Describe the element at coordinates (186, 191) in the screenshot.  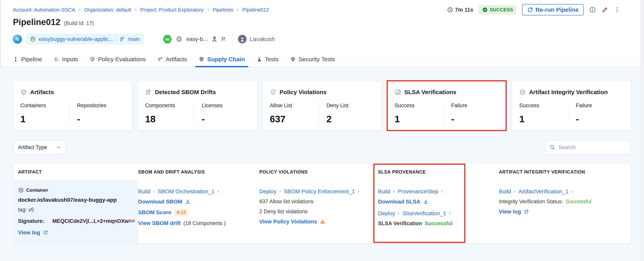
I see `sbom-step-link: SBOM Orchestration_1` at that location.